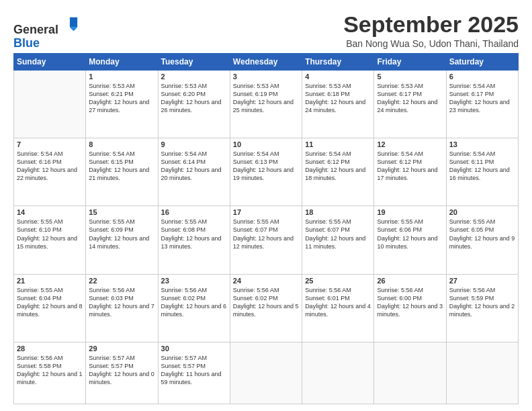 This screenshot has height=411, width=532. What do you see at coordinates (482, 98) in the screenshot?
I see `day-info: Sunrise: 5:54 AM Sunset: 6:17 PM Dayligh…` at bounding box center [482, 98].